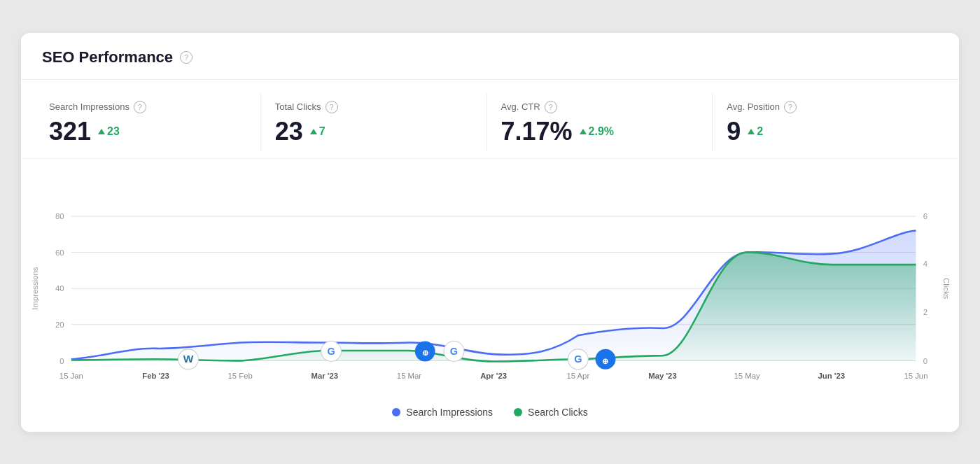 The width and height of the screenshot is (980, 464). I want to click on svg-text: 15 May, so click(748, 376).